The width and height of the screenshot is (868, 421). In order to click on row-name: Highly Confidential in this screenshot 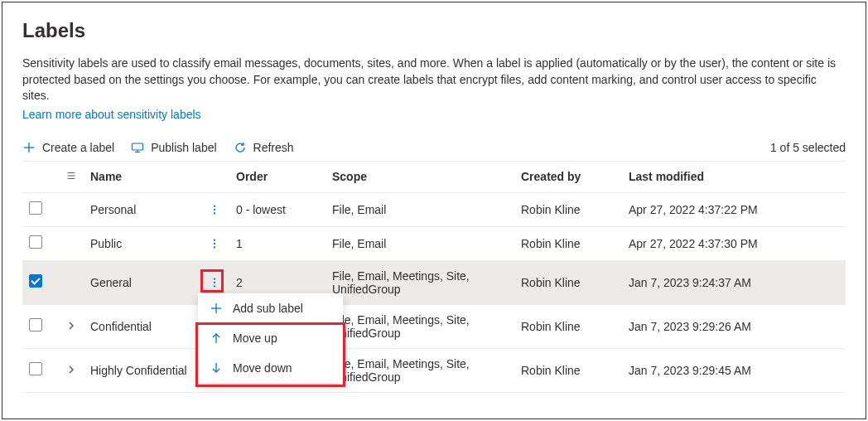, I will do `click(142, 370)`.